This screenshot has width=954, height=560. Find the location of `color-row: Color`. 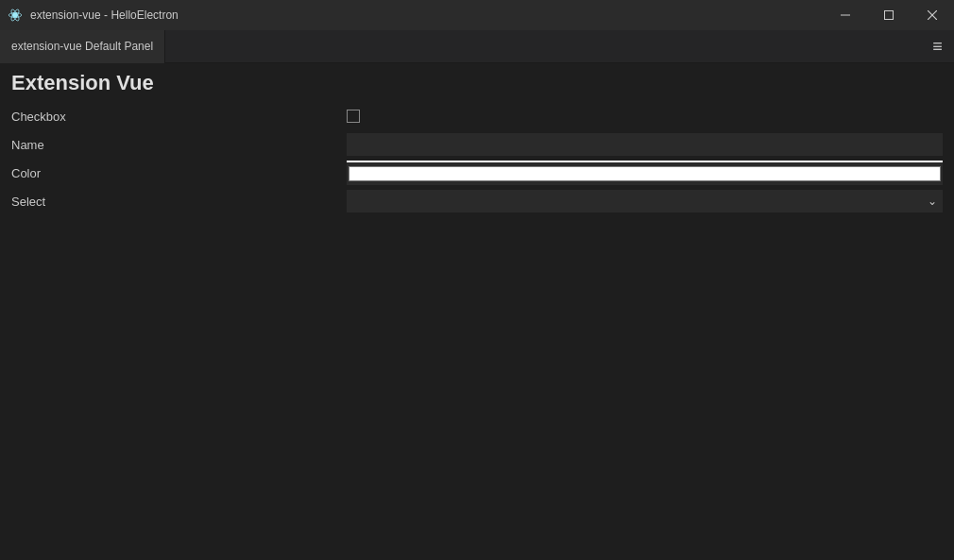

color-row: Color is located at coordinates (477, 173).